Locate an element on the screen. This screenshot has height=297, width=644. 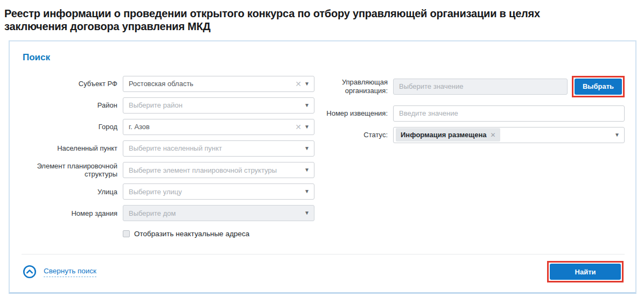
district-placeholder: Выберите район is located at coordinates (216, 105).